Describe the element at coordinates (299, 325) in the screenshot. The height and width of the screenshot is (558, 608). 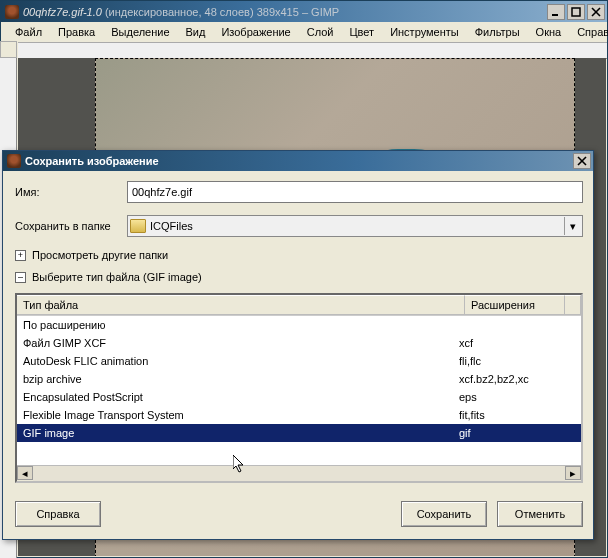
I see `filetype-row: По расширению` at that location.